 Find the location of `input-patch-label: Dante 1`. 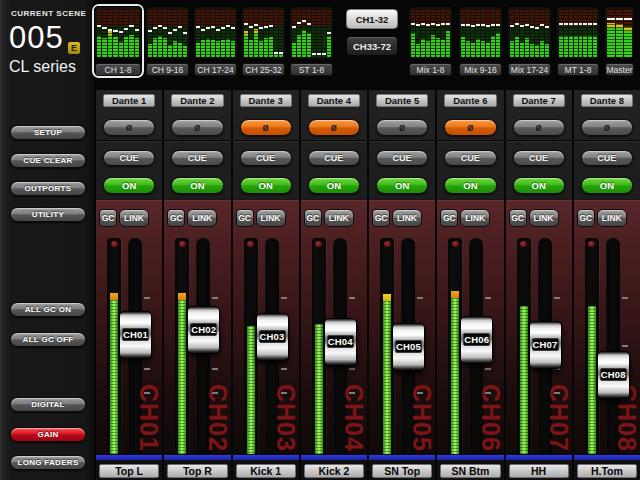

input-patch-label: Dante 1 is located at coordinates (129, 100).